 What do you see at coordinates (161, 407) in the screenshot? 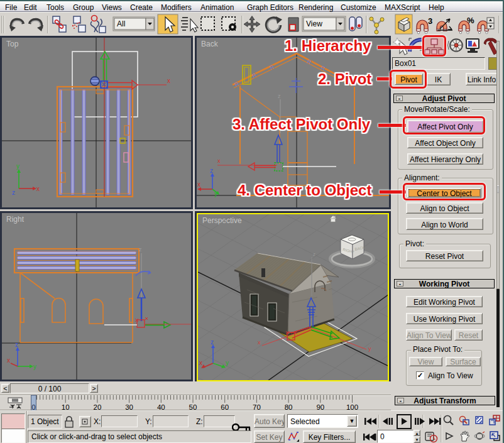
I see `svg-text: 40` at bounding box center [161, 407].